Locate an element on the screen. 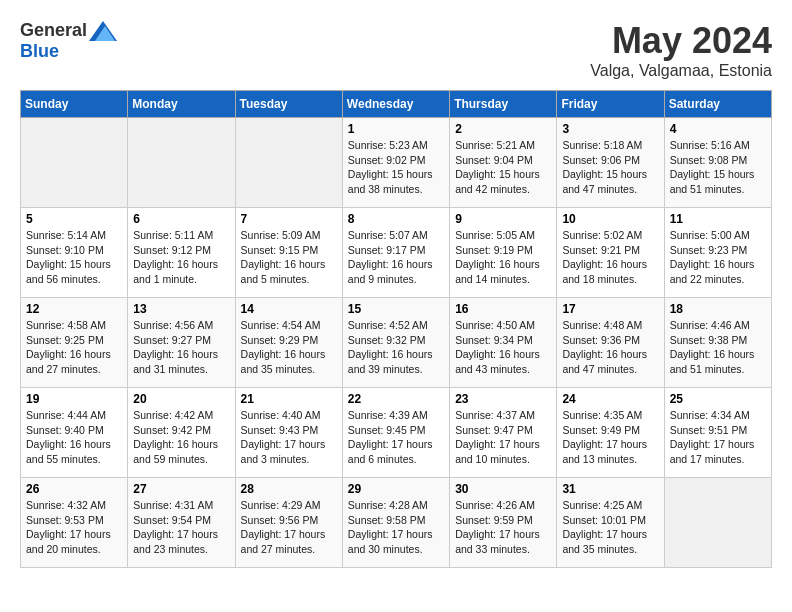  day-info: Sunrise: 5:23 AMSunset: 9:02 PMDaylight:… is located at coordinates (396, 168).